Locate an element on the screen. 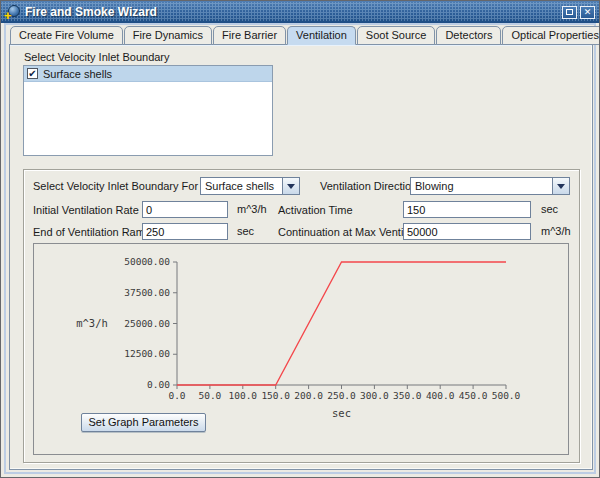 Image resolution: width=600 pixels, height=478 pixels. svg-text: 350.0 is located at coordinates (408, 396).